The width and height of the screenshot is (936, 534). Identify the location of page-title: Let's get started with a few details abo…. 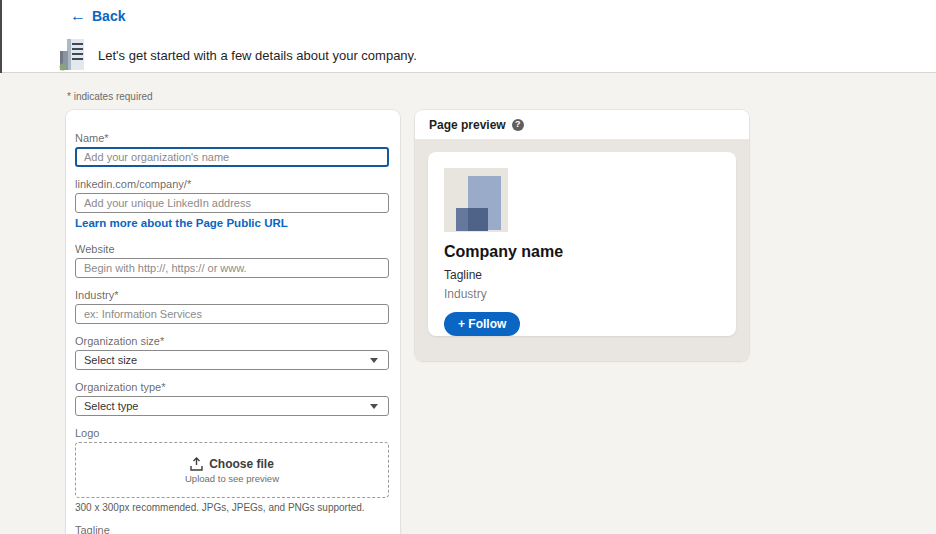
(258, 56).